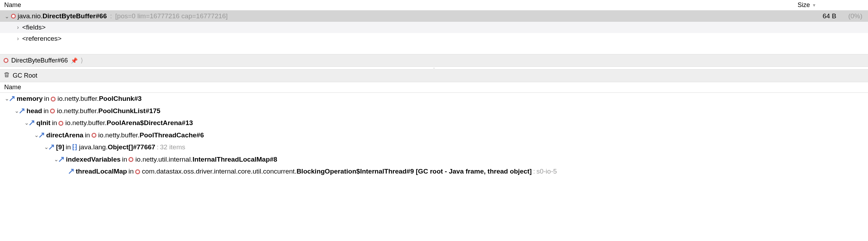 The image size is (868, 241). I want to click on fields-label: <fields>, so click(34, 27).